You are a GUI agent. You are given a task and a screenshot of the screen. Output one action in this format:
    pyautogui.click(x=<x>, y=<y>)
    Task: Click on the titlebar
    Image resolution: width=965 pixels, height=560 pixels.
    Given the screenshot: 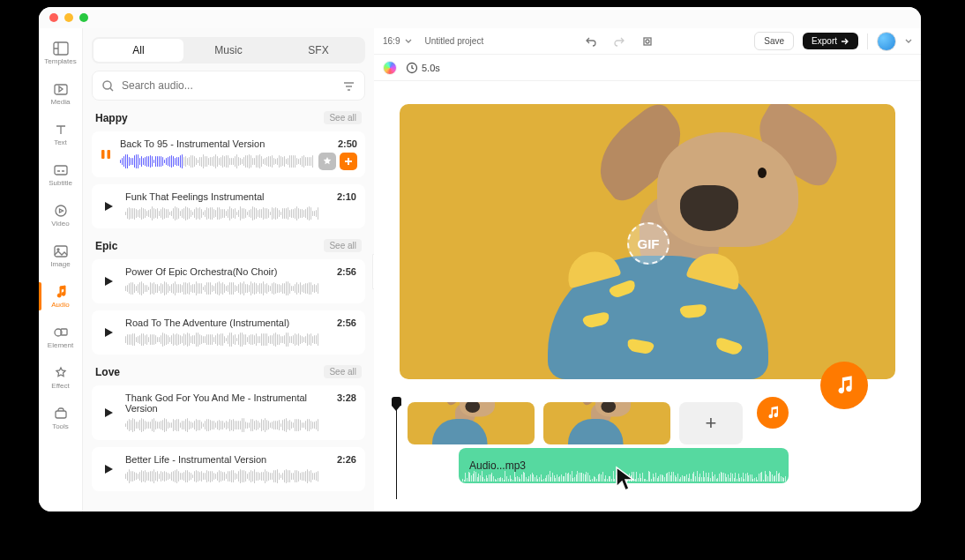 What is the action you would take?
    pyautogui.click(x=480, y=18)
    